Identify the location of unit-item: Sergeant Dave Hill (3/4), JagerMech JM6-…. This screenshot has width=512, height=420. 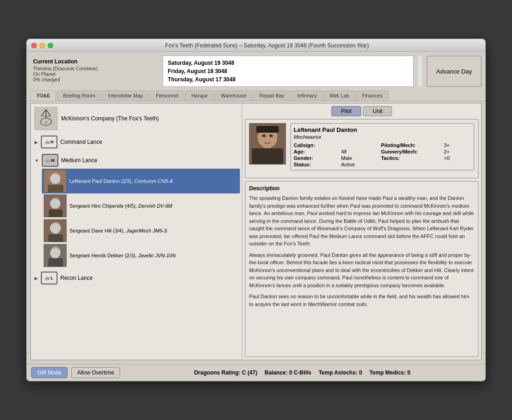
(141, 231).